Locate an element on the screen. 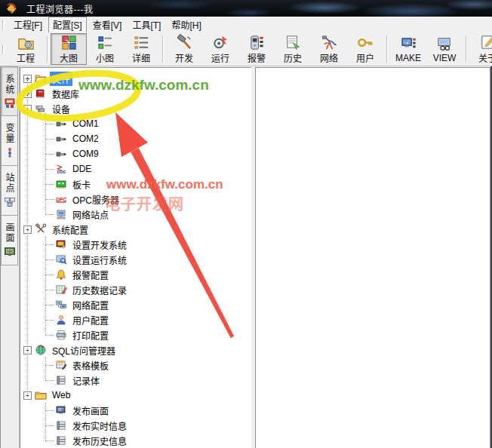 The width and height of the screenshot is (492, 448). toolbar-button-small-icons: 小图 is located at coordinates (105, 49).